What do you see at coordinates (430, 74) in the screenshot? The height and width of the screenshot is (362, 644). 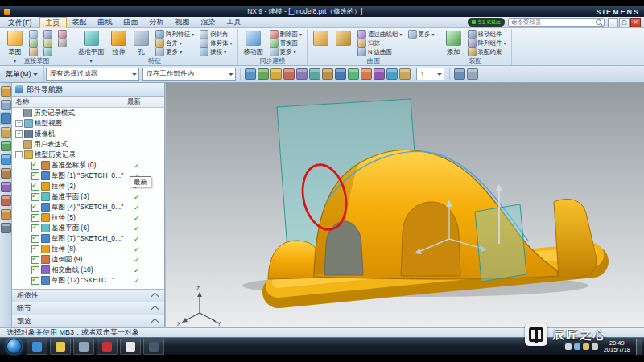 I see `scale-combo: 1` at bounding box center [430, 74].